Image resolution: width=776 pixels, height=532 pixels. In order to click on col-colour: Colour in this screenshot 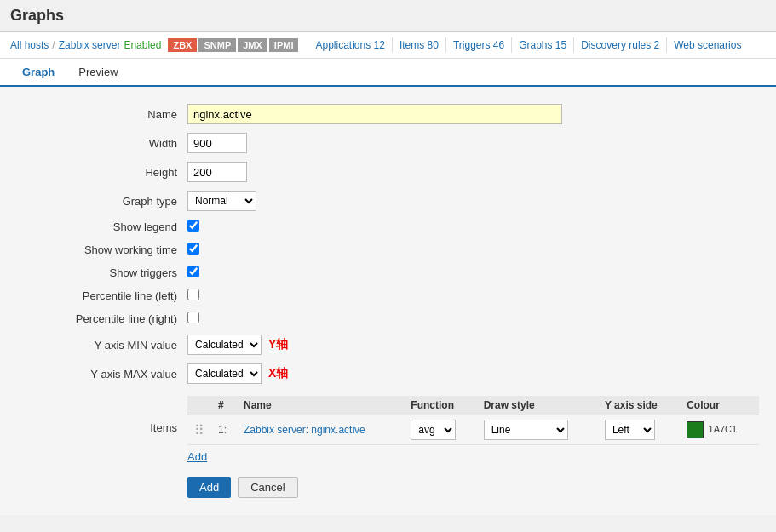, I will do `click(719, 405)`.